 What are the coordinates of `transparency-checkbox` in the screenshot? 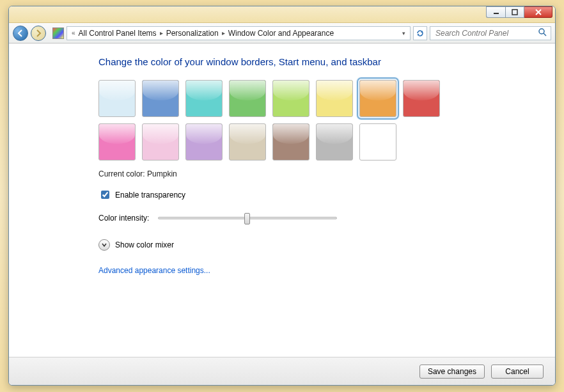 It's located at (105, 194).